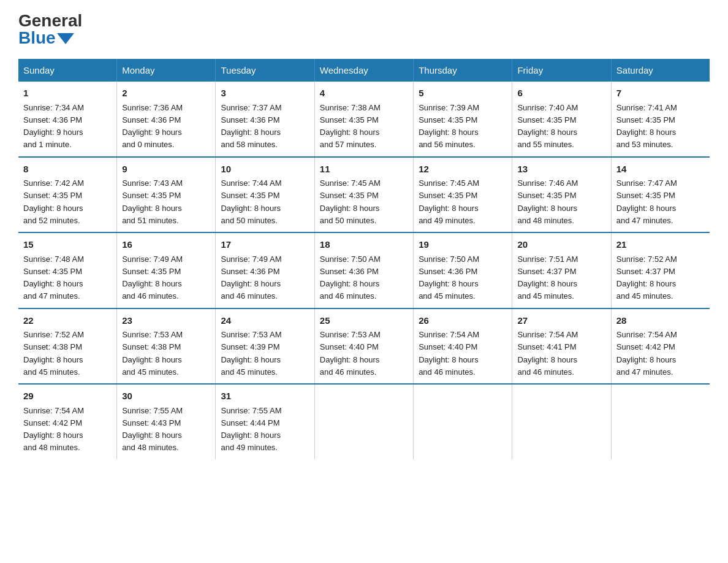 Image resolution: width=728 pixels, height=563 pixels. I want to click on day-number: 14, so click(661, 169).